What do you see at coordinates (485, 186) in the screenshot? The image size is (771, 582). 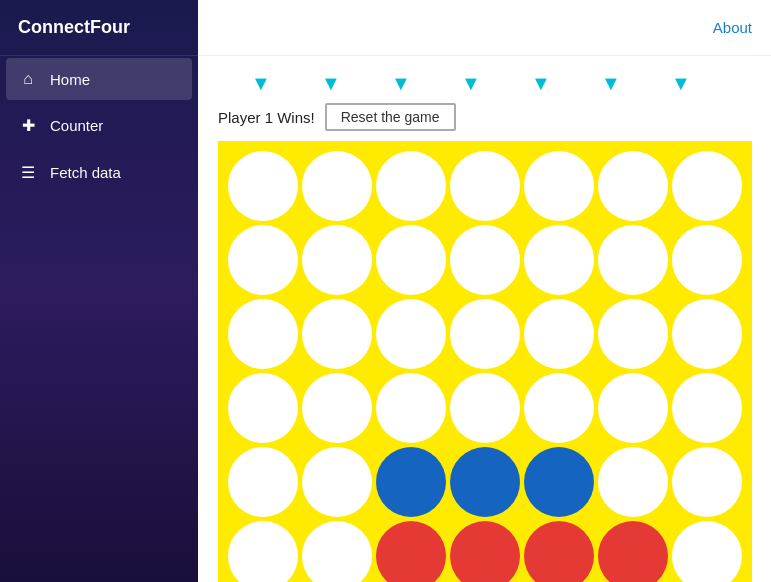 I see `cell-r0-c3` at bounding box center [485, 186].